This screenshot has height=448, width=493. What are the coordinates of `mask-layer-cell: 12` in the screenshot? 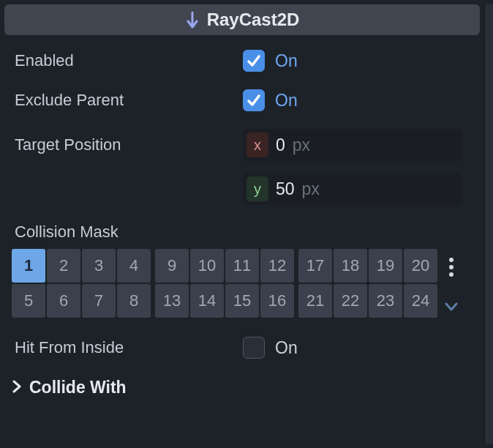 It's located at (277, 266).